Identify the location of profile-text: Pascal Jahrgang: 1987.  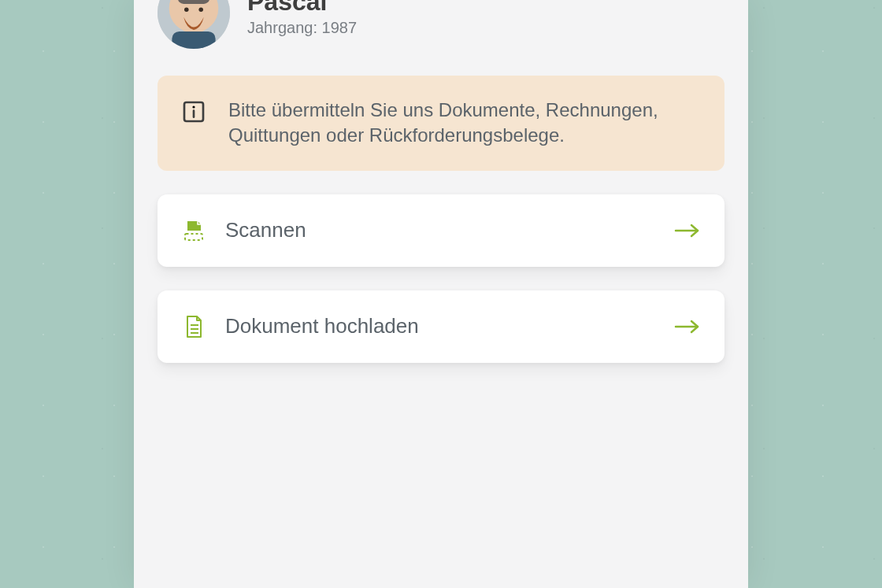
(302, 19).